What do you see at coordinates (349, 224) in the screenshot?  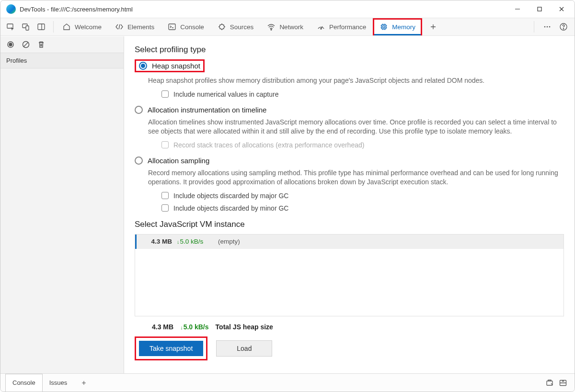 I see `vm-heading: Select JavaScript VM instance` at bounding box center [349, 224].